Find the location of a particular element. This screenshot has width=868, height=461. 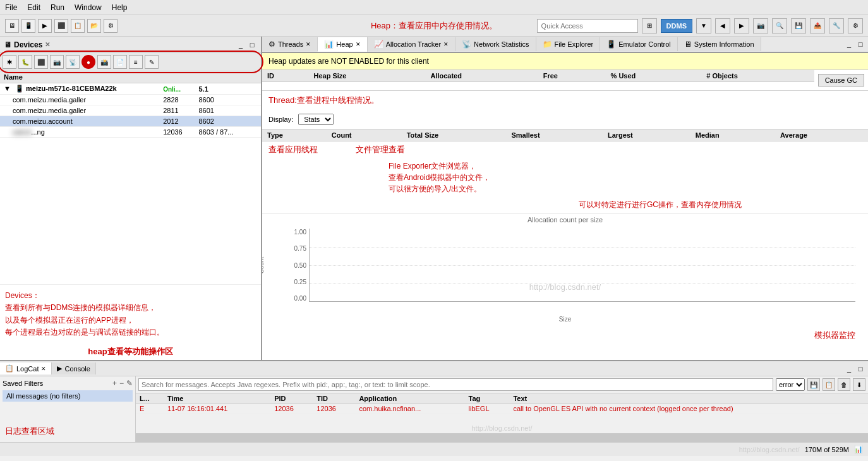

col-time: Time is located at coordinates (217, 399).